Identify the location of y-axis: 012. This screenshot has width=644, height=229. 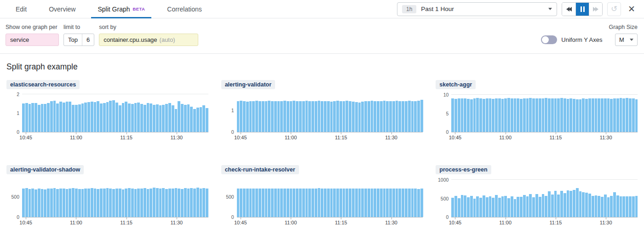
(14, 113).